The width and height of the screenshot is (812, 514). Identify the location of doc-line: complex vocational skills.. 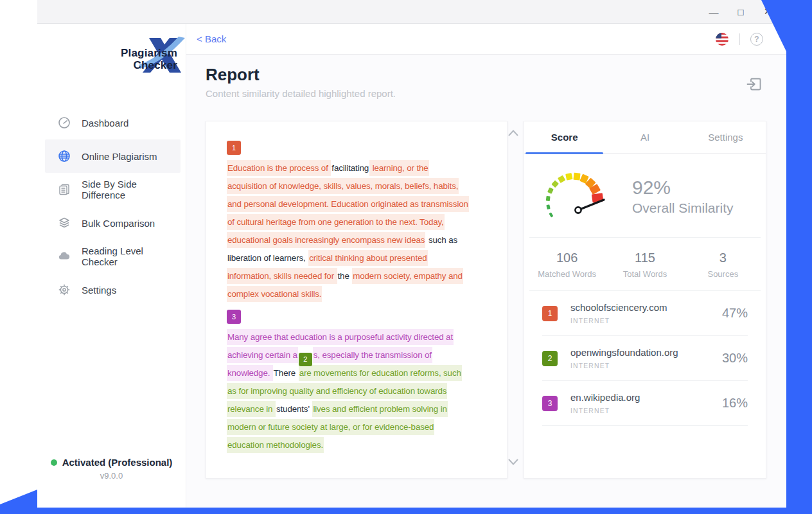
(364, 294).